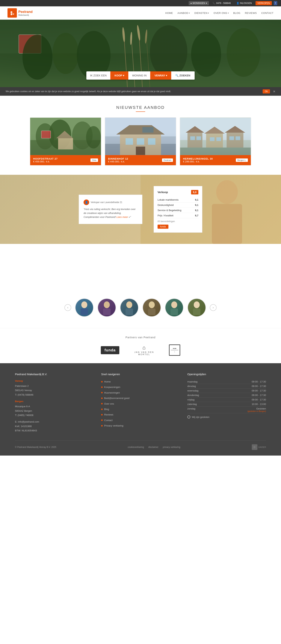 This screenshot has height=644, width=281. Describe the element at coordinates (237, 13) in the screenshot. I see `nav-blog: BLOG` at that location.